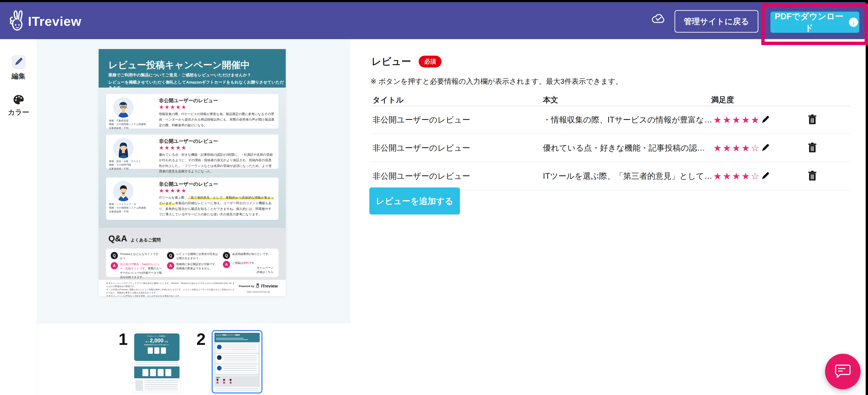 The width and height of the screenshot is (868, 395). What do you see at coordinates (430, 61) in the screenshot?
I see `required-badge: 必須` at bounding box center [430, 61].